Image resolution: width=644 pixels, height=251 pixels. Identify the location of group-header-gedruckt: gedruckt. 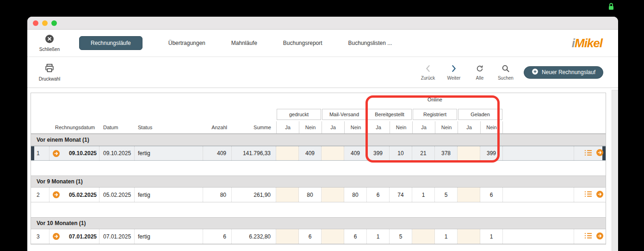
(299, 114).